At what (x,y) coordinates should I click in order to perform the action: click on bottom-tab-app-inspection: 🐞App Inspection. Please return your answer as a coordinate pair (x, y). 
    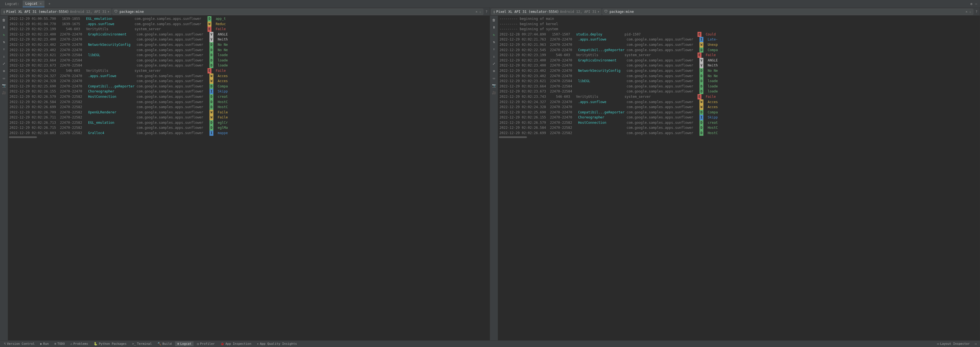
    Looking at the image, I should click on (236, 344).